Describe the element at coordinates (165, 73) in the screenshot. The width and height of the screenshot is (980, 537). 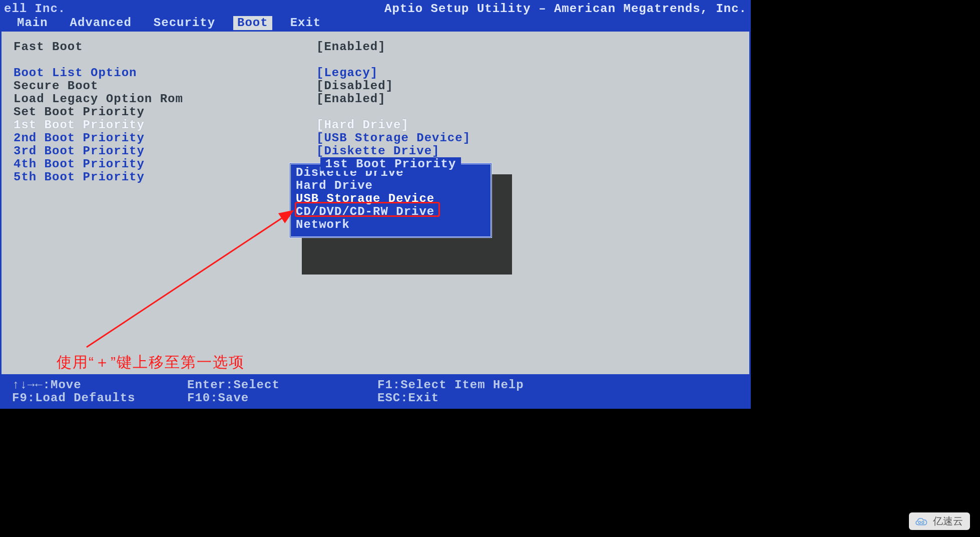
I see `setting-label: Boot List Option` at that location.